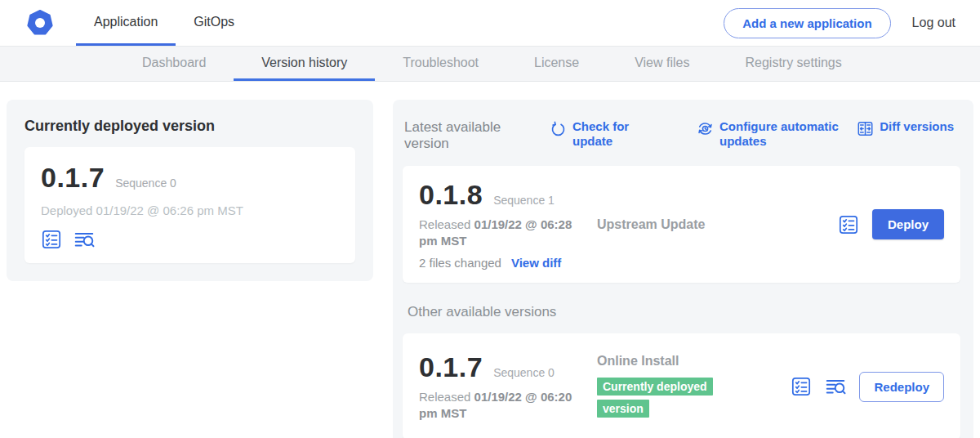  I want to click on top-tabs: Application GitOps, so click(164, 23).